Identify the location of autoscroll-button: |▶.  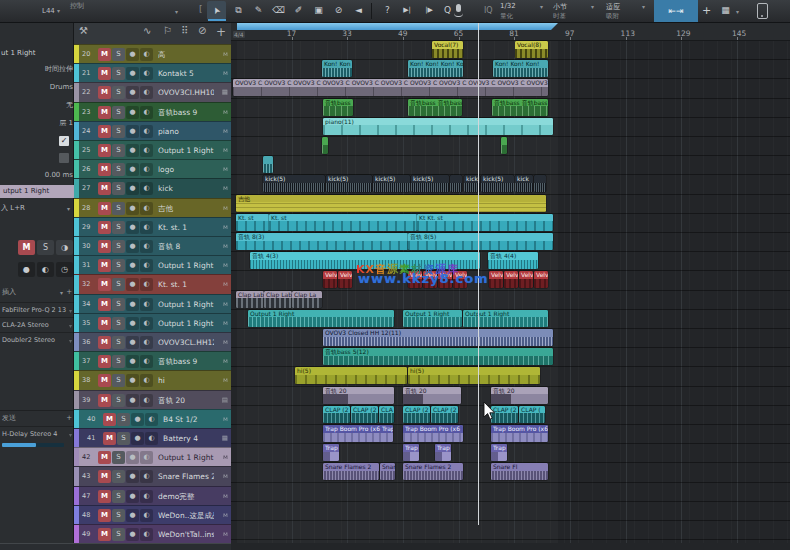
(429, 10).